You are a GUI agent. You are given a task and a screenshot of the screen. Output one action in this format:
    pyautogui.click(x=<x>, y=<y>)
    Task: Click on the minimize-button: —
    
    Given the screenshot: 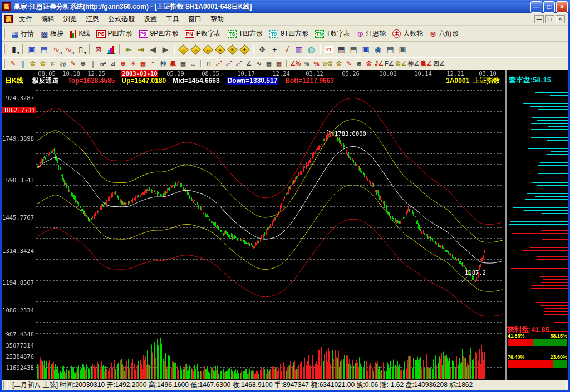 What is the action you would take?
    pyautogui.click(x=537, y=7)
    